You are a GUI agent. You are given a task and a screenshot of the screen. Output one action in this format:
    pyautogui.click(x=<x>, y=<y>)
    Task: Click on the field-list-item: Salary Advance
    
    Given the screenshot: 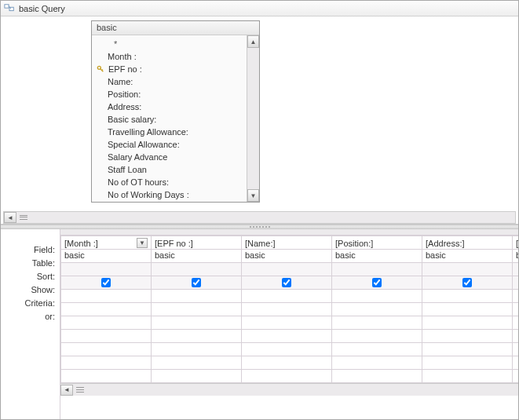 What is the action you would take?
    pyautogui.click(x=171, y=157)
    